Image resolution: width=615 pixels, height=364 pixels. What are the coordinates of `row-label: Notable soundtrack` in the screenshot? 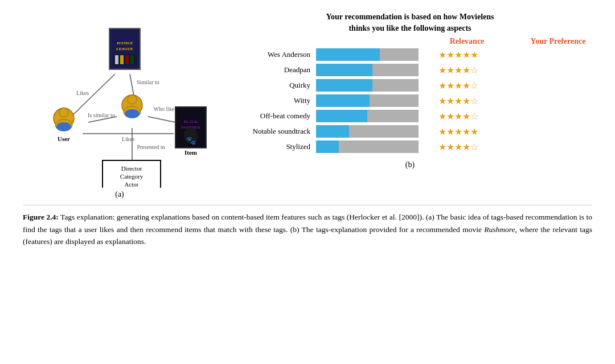 It's located at (272, 131).